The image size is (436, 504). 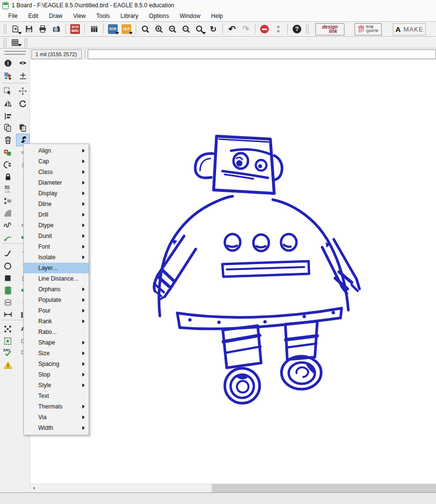 I want to click on context-menu-item-spacing: Spacing, so click(x=56, y=364).